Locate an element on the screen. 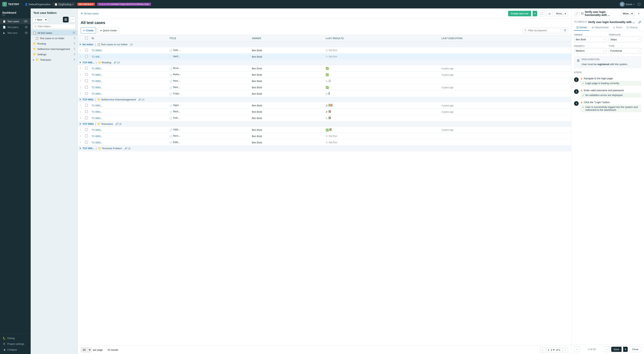 This screenshot has width=644, height=354. rp-tab-attachments: Attachments is located at coordinates (600, 28).